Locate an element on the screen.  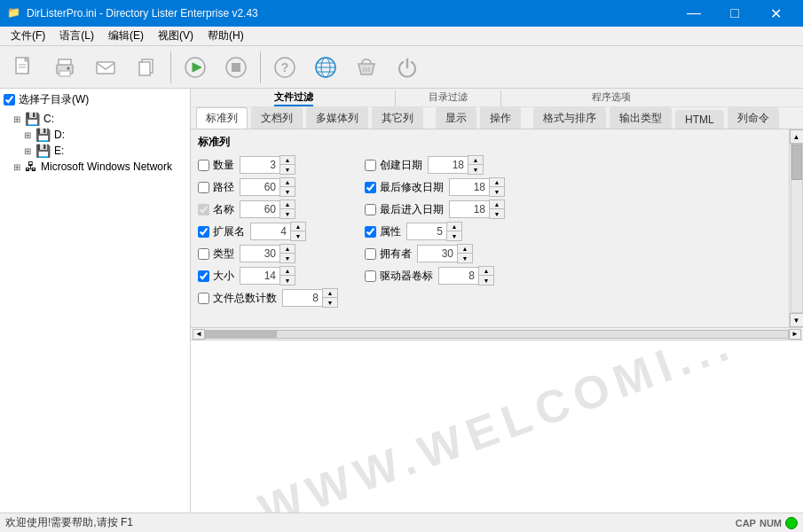
power-button is located at coordinates (407, 67).